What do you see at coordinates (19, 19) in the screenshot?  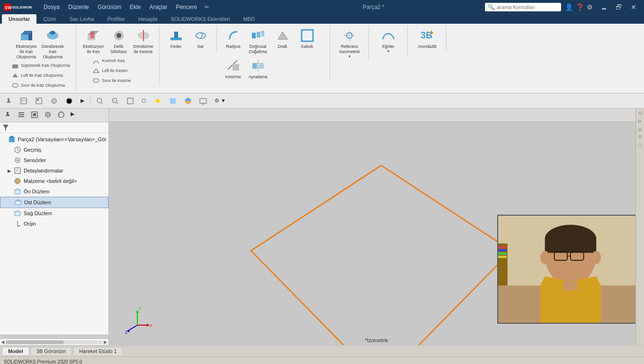 I see `tab-unsurlar: Unsurlar` at bounding box center [19, 19].